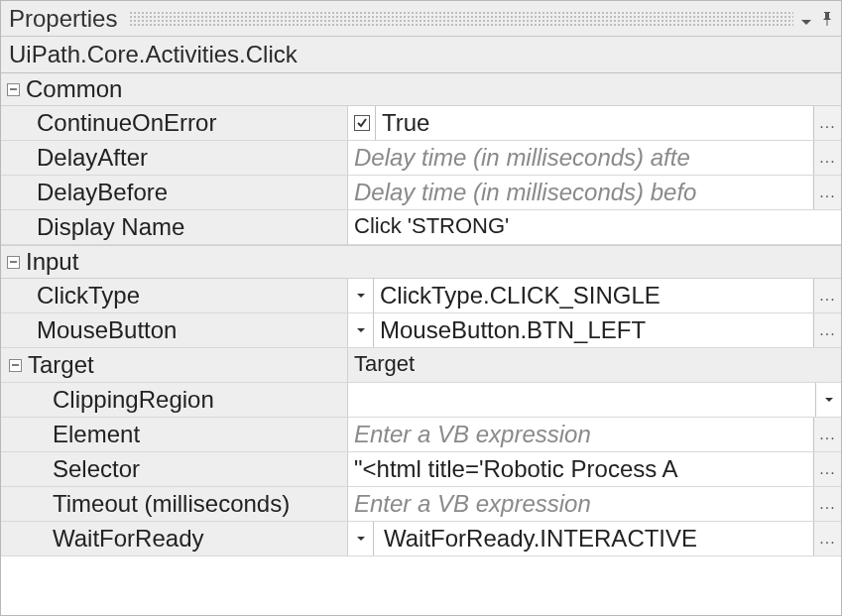 The height and width of the screenshot is (616, 842). What do you see at coordinates (73, 89) in the screenshot?
I see `group-common-title: Common` at bounding box center [73, 89].